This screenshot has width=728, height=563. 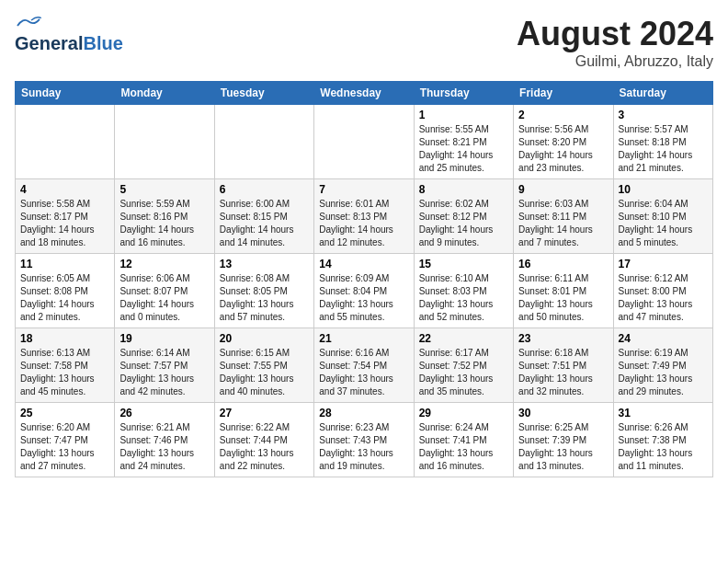 I want to click on calendar-cell-2-6: 9Sunrise: 6:03 AM Sunset: 8:11 PM Daylig…, so click(x=563, y=217).